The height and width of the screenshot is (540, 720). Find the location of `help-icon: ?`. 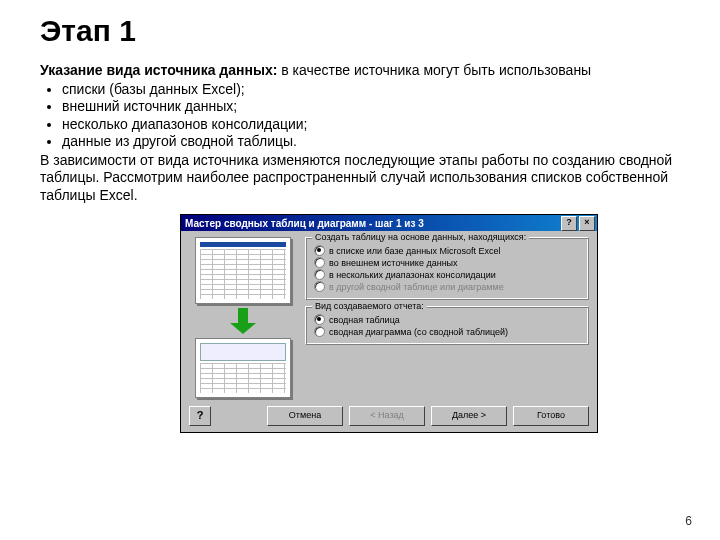

help-icon: ? is located at coordinates (569, 224).